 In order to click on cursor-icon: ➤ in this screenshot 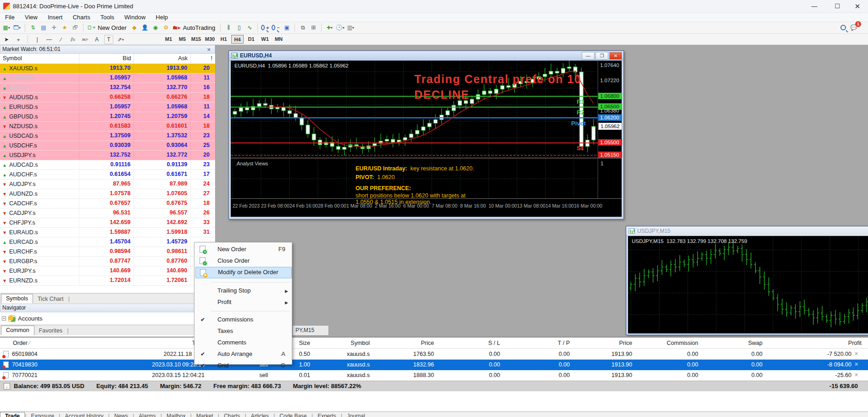, I will do `click(6, 39)`.